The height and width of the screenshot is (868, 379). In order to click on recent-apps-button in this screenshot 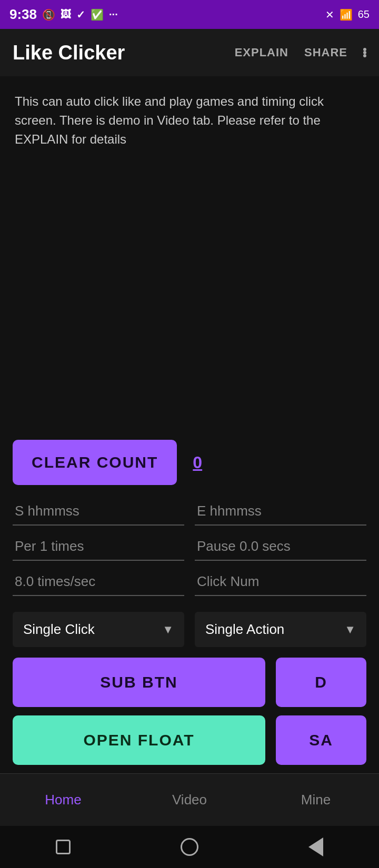, I will do `click(63, 847)`.